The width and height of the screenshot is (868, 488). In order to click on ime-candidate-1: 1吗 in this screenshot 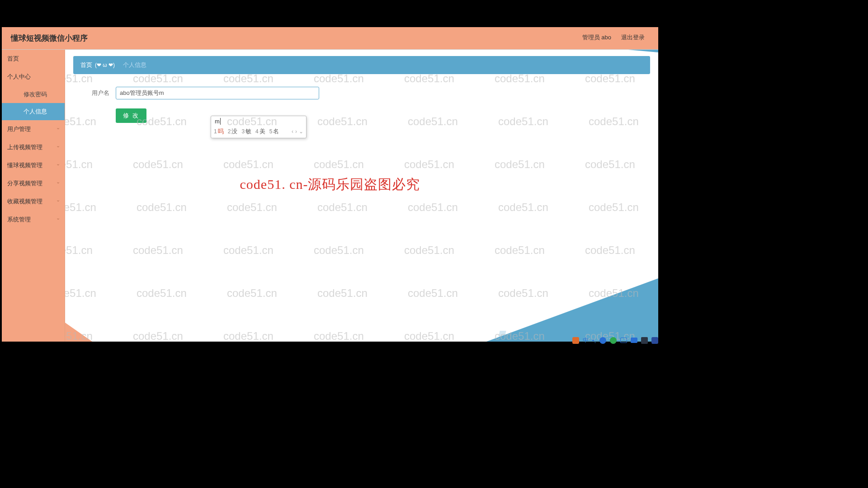, I will do `click(219, 131)`.